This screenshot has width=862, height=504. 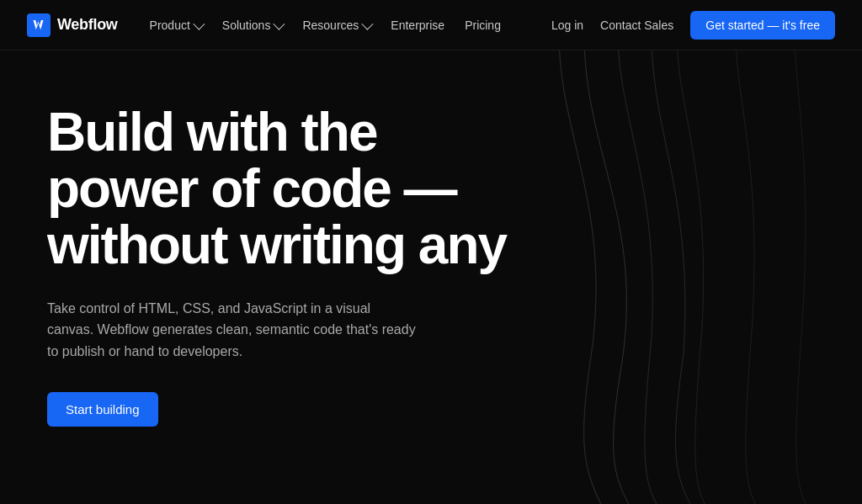 I want to click on logo-text: Webflow, so click(x=88, y=25).